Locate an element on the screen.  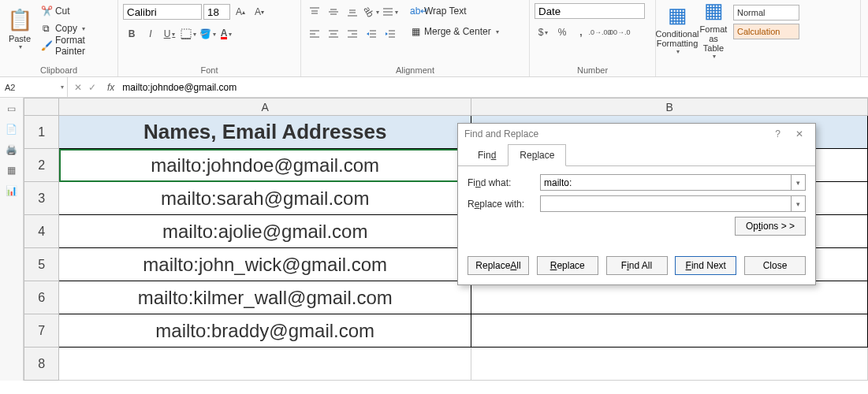
font-color-button: A is located at coordinates (226, 34).